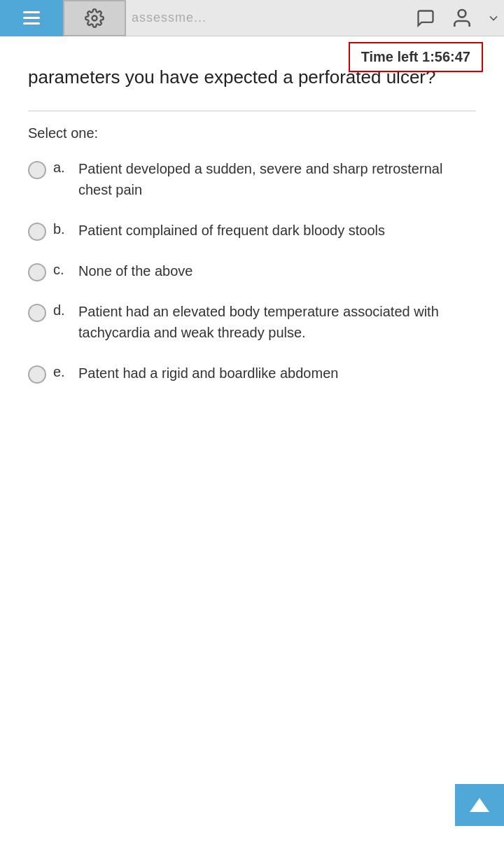 The height and width of the screenshot is (847, 504). What do you see at coordinates (493, 18) in the screenshot?
I see `dropdown-button` at bounding box center [493, 18].